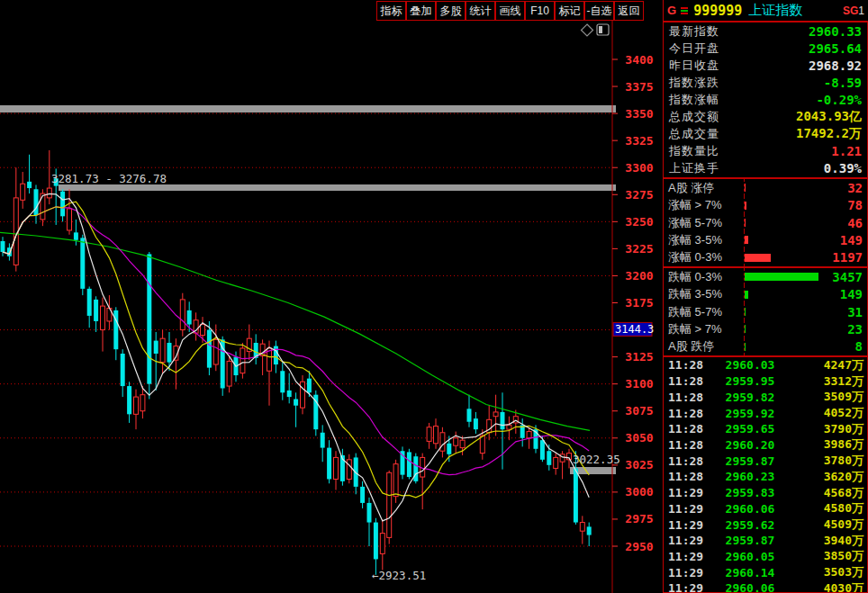 This screenshot has height=593, width=868. What do you see at coordinates (827, 477) in the screenshot?
I see `tick-volume: 3620万` at bounding box center [827, 477].